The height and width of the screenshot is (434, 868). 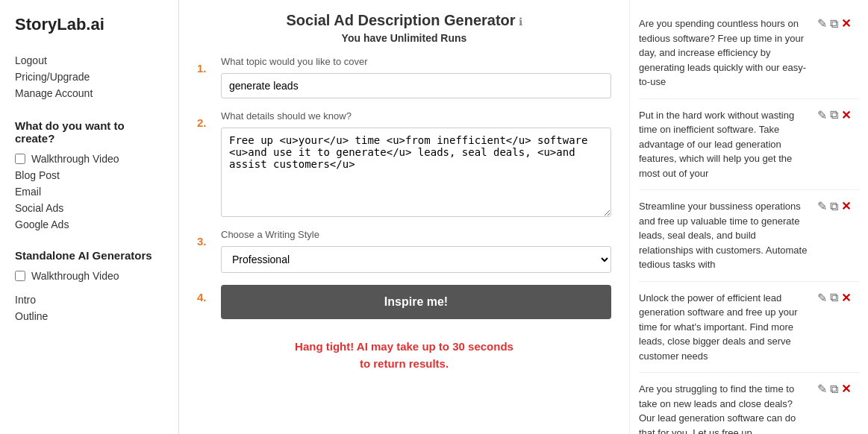 I want to click on step2-label: What details should we know?, so click(x=416, y=116).